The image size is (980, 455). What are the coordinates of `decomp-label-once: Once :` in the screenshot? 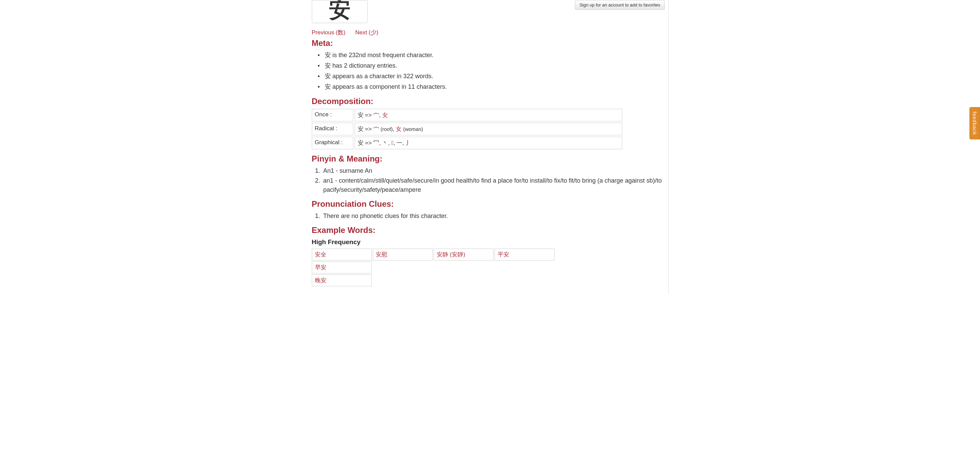 It's located at (332, 115).